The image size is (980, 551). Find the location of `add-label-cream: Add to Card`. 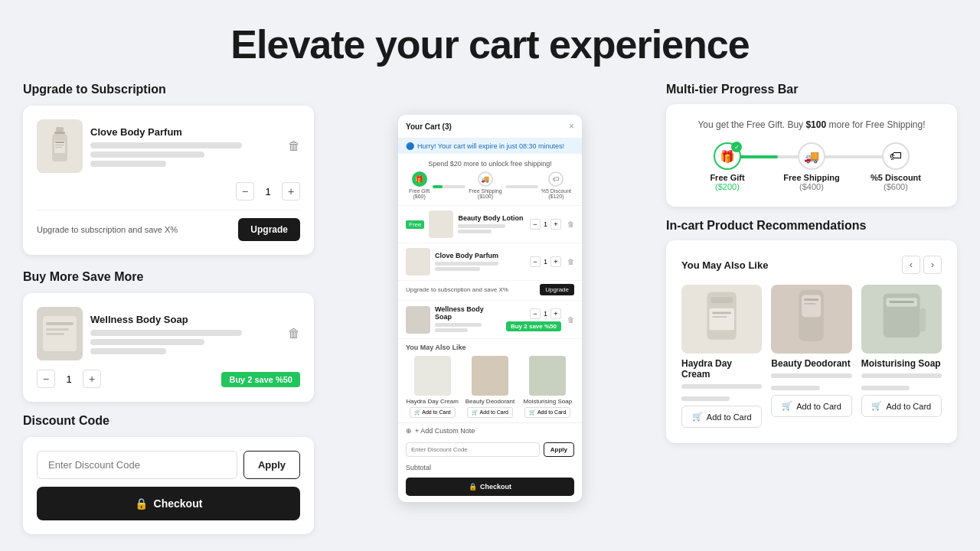

add-label-cream: Add to Card is located at coordinates (729, 417).